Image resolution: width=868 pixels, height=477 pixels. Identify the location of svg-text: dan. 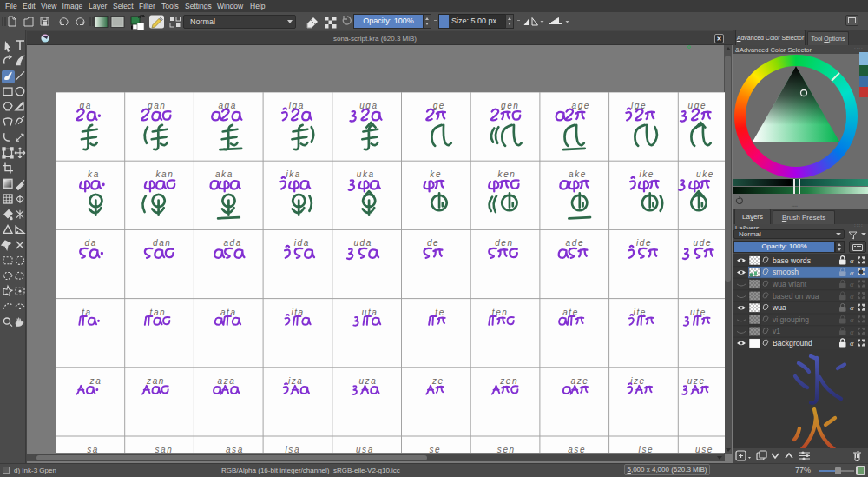
(162, 243).